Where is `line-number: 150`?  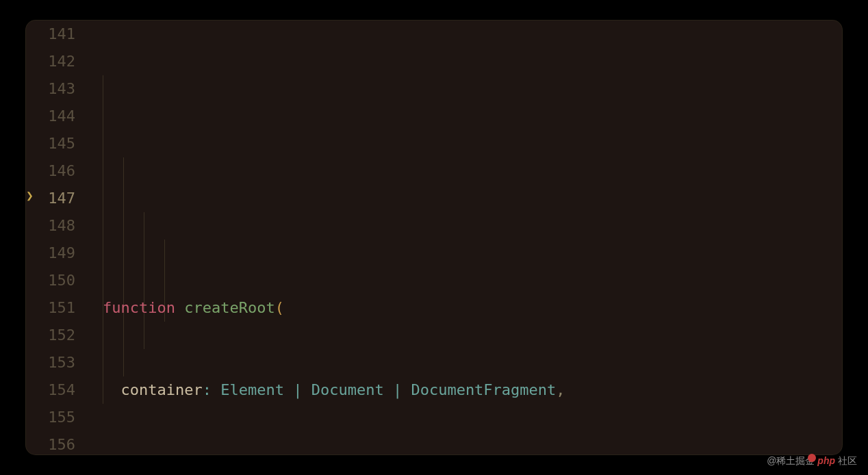
line-number: 150 is located at coordinates (51, 281).